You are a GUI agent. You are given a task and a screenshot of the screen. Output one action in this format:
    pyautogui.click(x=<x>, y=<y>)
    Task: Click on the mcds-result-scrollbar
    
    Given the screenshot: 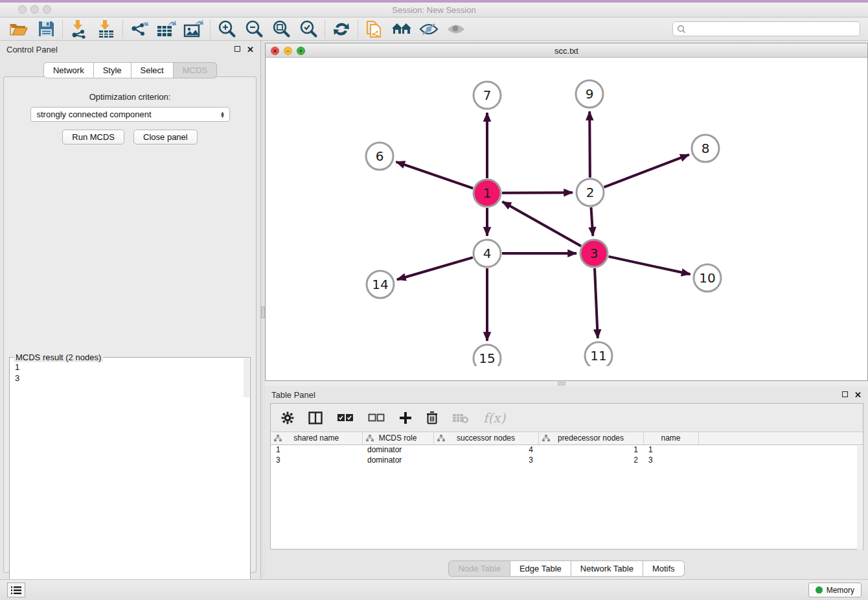 What is the action you would take?
    pyautogui.click(x=246, y=378)
    